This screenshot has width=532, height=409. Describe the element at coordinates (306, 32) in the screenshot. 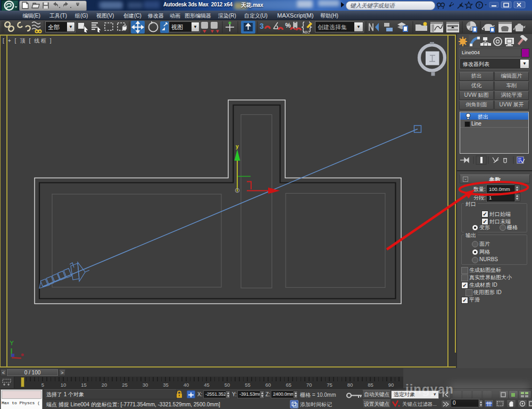

I see `svg-text: ABC` at that location.